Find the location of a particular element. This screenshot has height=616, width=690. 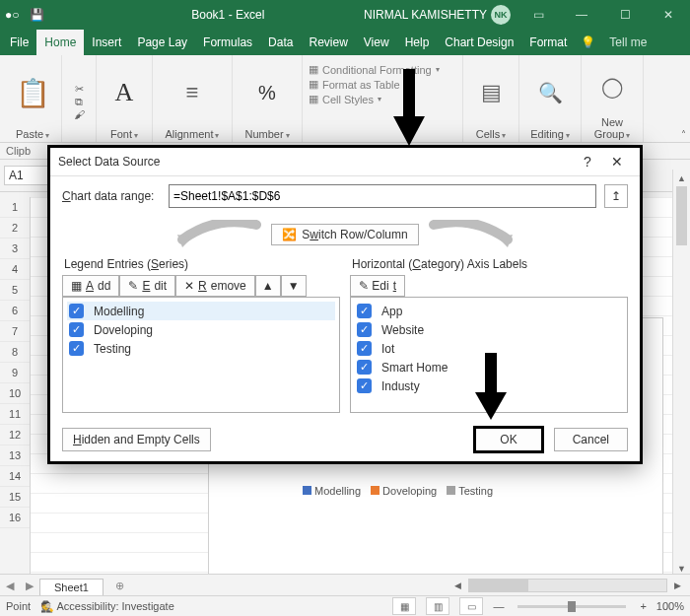

group-newgroup: ◯ New Group is located at coordinates (613, 99).